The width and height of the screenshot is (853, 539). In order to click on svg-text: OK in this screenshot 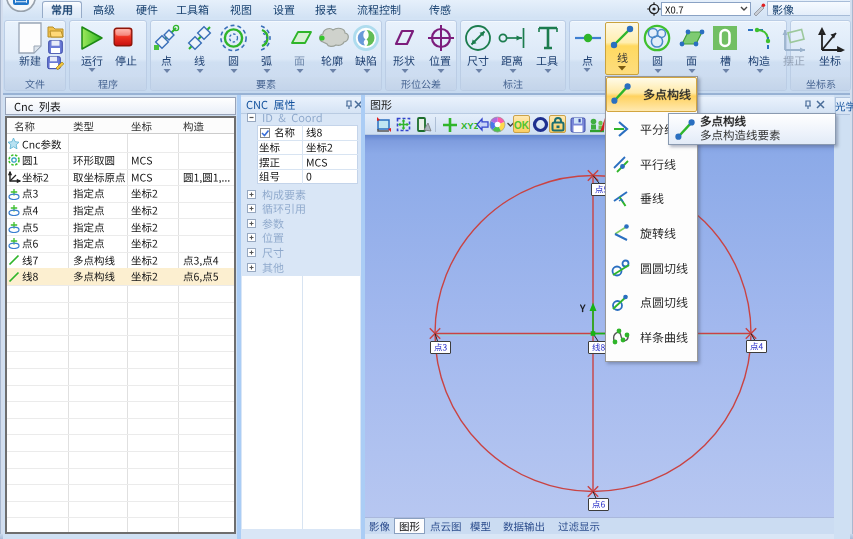, I will do `click(522, 126)`.